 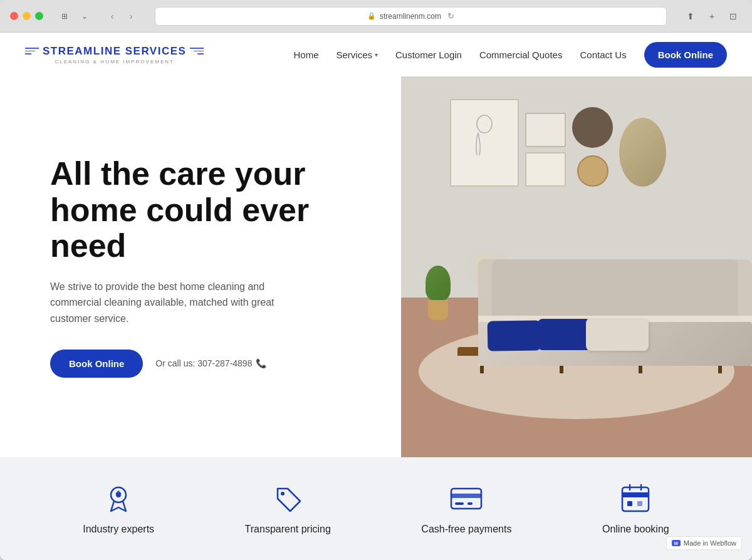 What do you see at coordinates (118, 529) in the screenshot?
I see `feature-label-industry-experts: Industry experts` at bounding box center [118, 529].